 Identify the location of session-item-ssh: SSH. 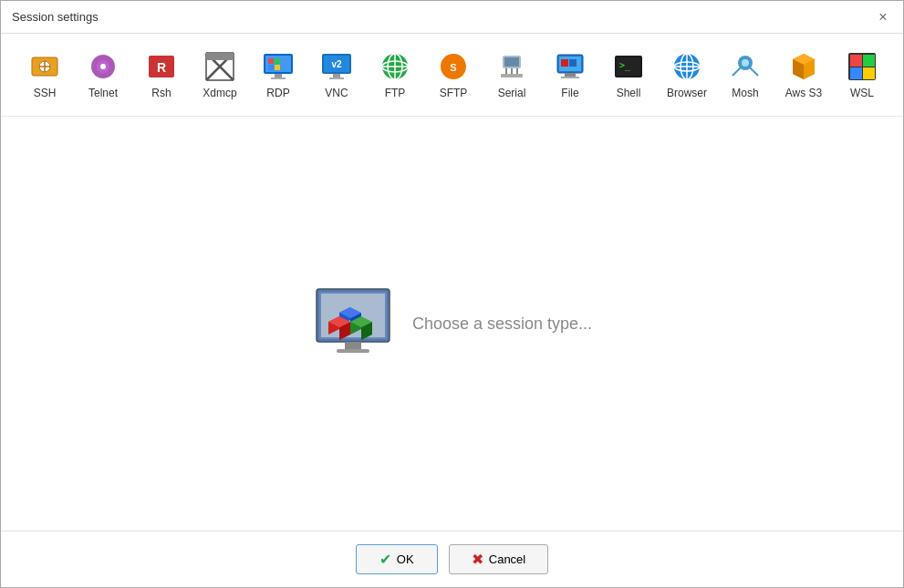
(45, 75).